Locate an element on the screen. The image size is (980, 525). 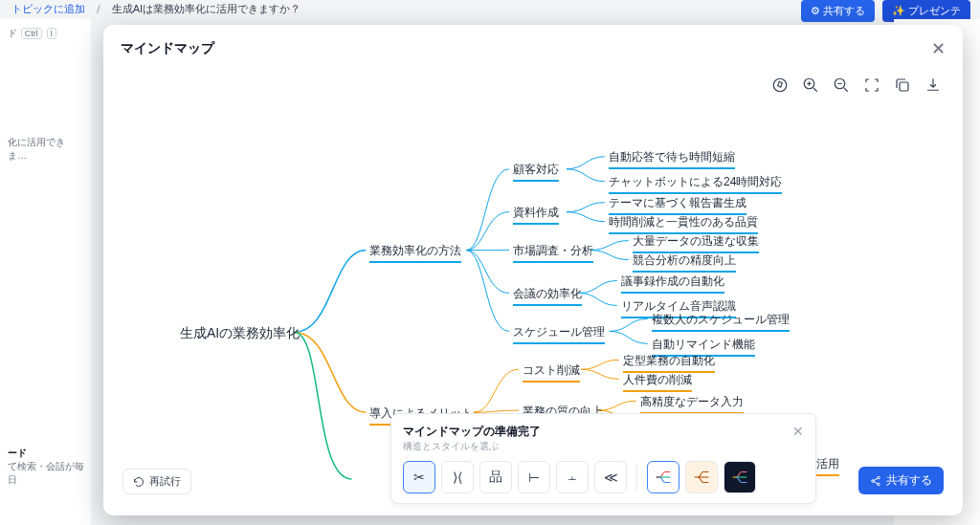
mm-leaf: チャットボットによる24時間対応 is located at coordinates (695, 184).